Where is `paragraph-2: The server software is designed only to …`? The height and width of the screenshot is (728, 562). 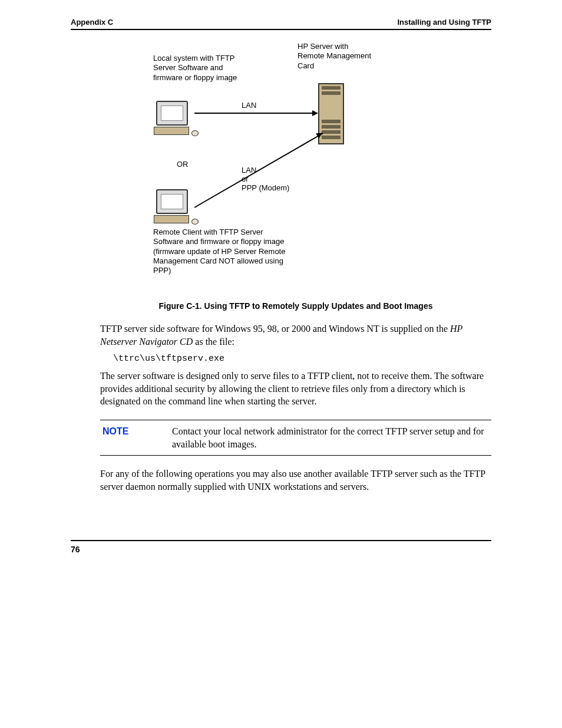
paragraph-2: The server software is designed only to … is located at coordinates (296, 389).